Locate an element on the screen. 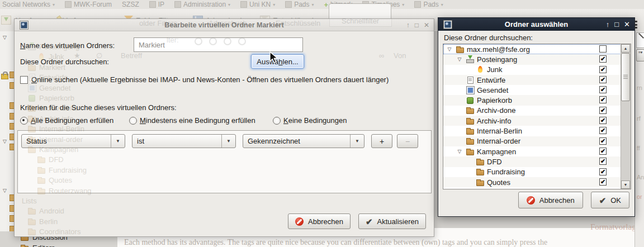 The height and width of the screenshot is (247, 644). cancel-icon is located at coordinates (300, 221).